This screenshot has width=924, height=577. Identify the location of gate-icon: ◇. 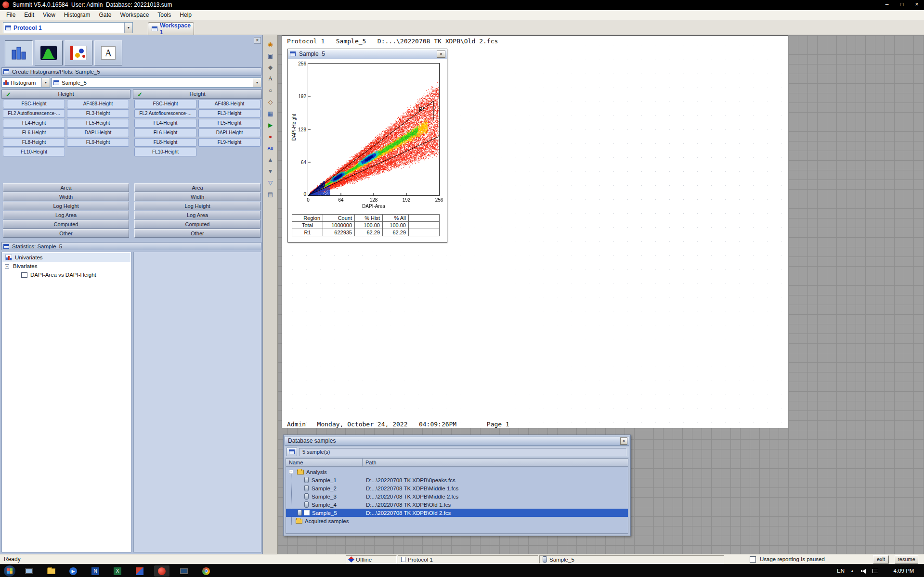
(271, 102).